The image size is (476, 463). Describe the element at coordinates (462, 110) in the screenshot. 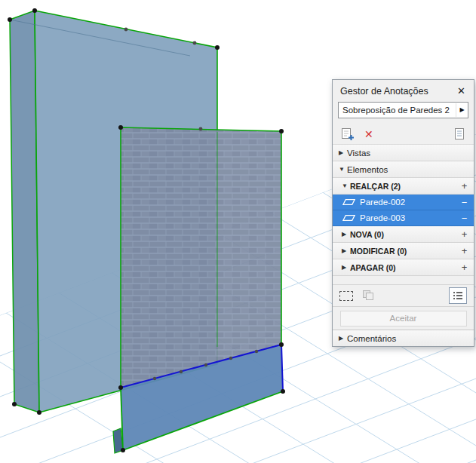

I see `dropdown-flyout-icon: ▶` at that location.